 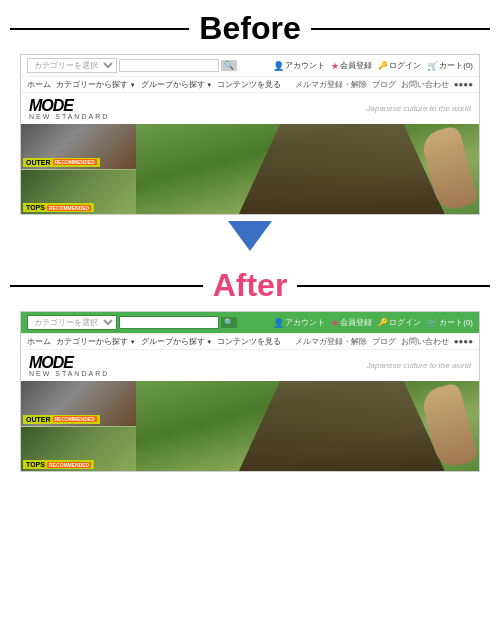 What do you see at coordinates (356, 322) in the screenshot?
I see `after-member-label: 会員登録` at bounding box center [356, 322].